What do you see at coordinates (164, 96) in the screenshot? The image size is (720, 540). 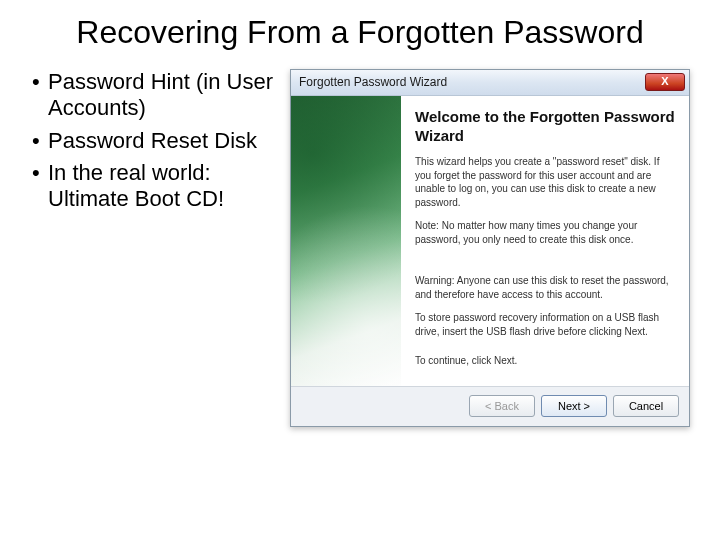 I see `bullet-text: Password Hint (in User Accounts)` at bounding box center [164, 96].